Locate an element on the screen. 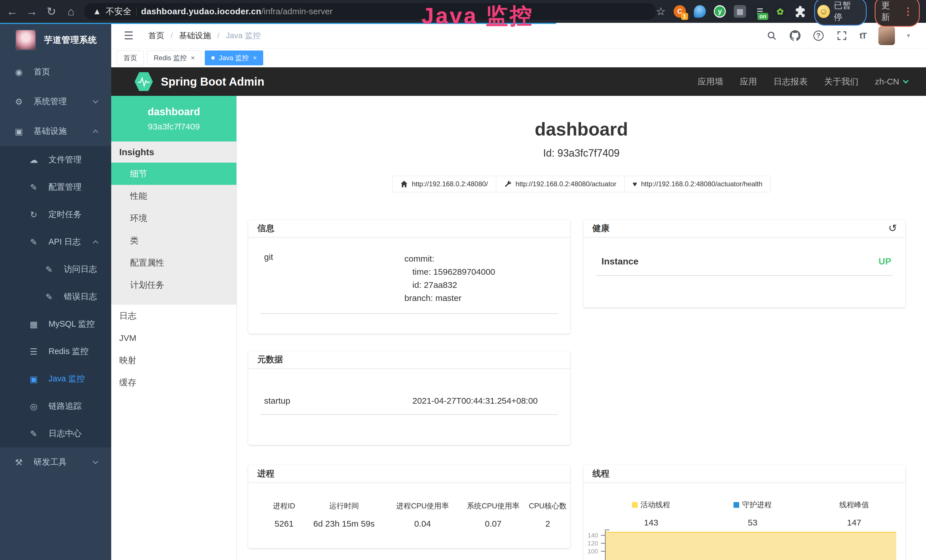  sba-sidebar-item-environment: 环境 is located at coordinates (174, 218).